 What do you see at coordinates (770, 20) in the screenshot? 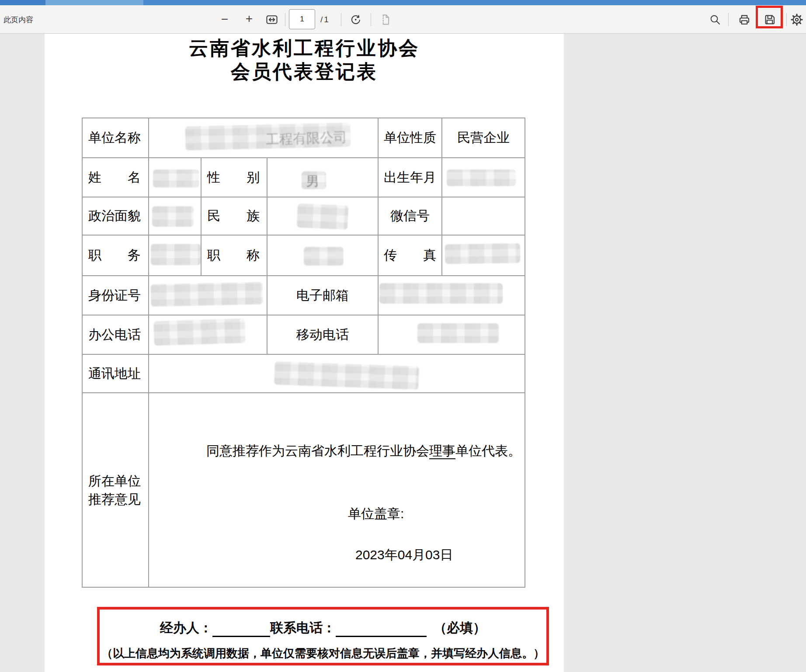
I see `save-icon` at bounding box center [770, 20].